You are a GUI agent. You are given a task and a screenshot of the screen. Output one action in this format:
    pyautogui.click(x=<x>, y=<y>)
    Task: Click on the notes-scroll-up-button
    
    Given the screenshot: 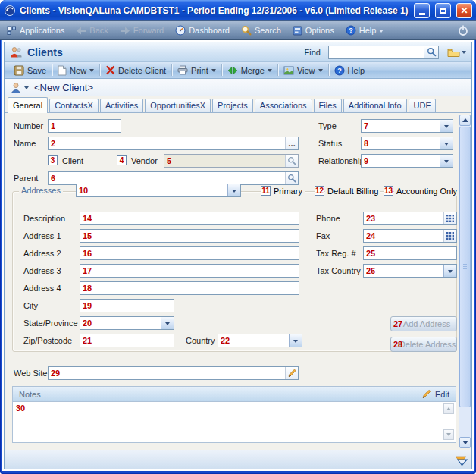 What is the action you would take?
    pyautogui.click(x=449, y=409)
    